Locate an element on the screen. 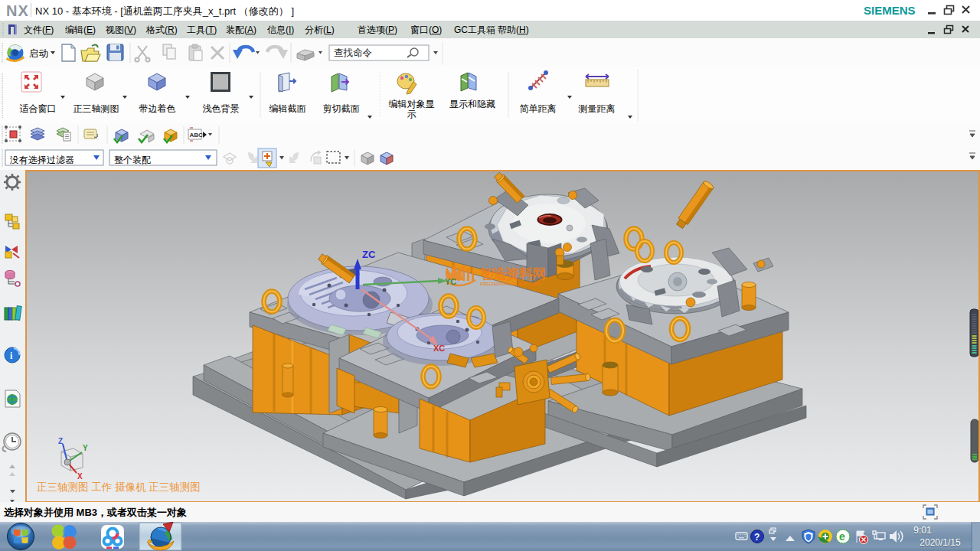  svg-text: XC is located at coordinates (439, 348).